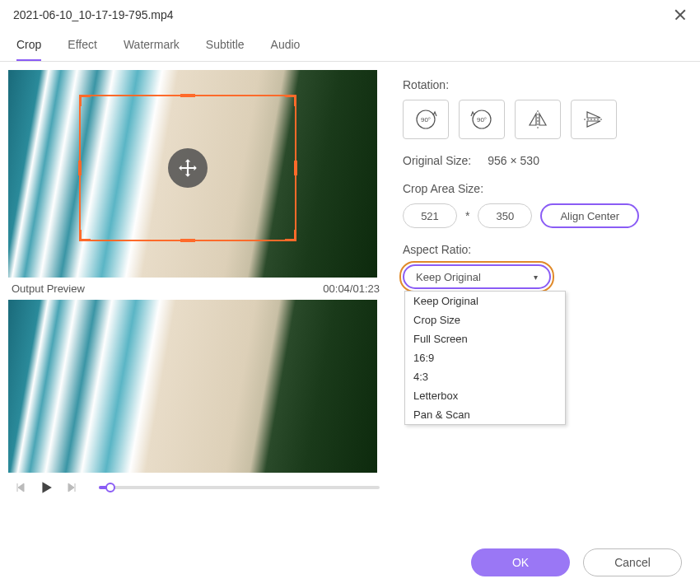  Describe the element at coordinates (482, 119) in the screenshot. I see `rotate-ccw-icon: 90°` at that location.